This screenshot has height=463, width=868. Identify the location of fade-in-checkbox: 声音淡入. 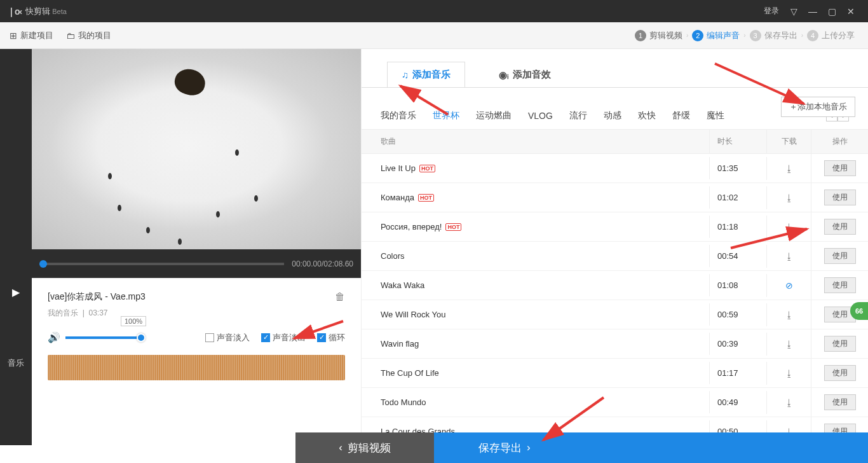
(227, 338).